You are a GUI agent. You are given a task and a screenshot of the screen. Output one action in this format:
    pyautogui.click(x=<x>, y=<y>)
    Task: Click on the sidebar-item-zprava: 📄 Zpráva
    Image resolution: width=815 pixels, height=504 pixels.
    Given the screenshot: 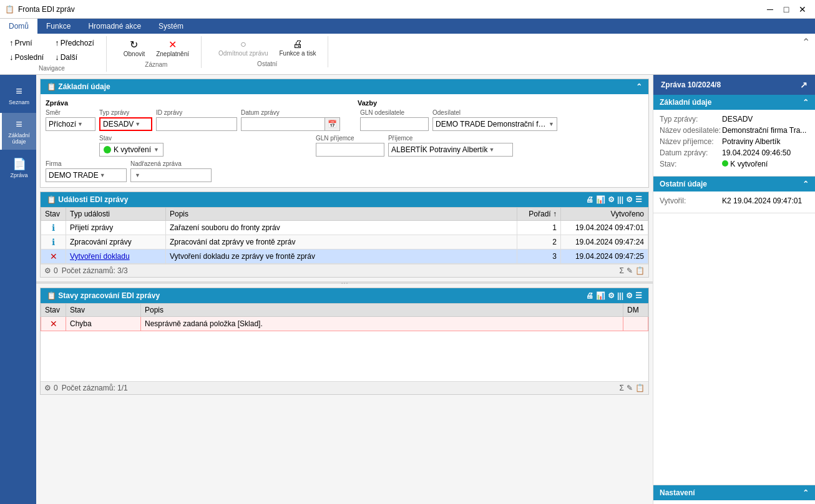 What is the action you would take?
    pyautogui.click(x=18, y=168)
    